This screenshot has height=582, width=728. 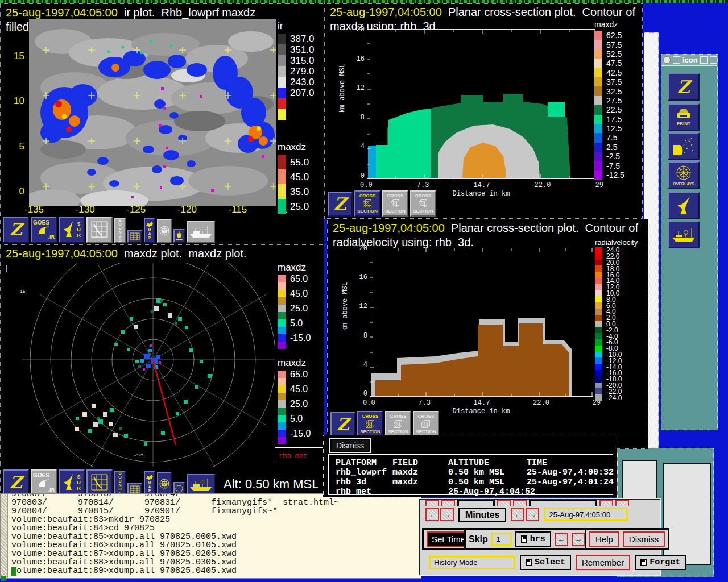 What do you see at coordinates (210, 536) in the screenshot?
I see `terminal-window: 970802/ 970813/ 970824/970803/ 970814/ 9…` at bounding box center [210, 536].